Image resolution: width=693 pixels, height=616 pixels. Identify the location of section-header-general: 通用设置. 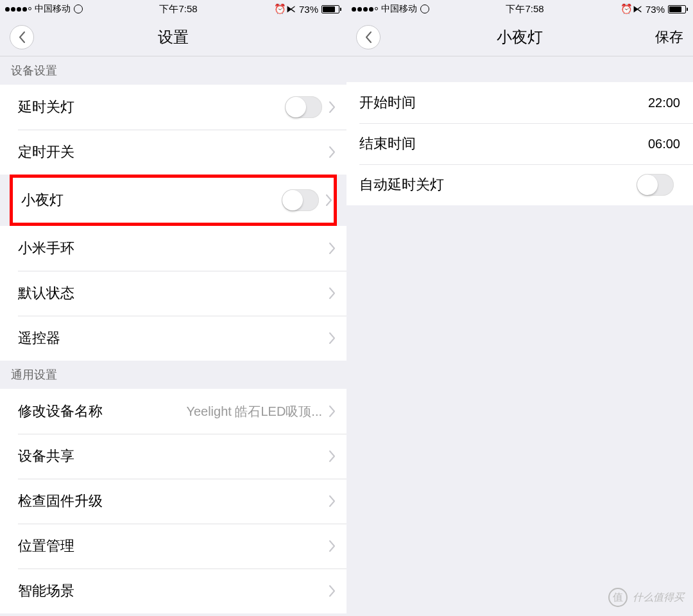
(173, 375).